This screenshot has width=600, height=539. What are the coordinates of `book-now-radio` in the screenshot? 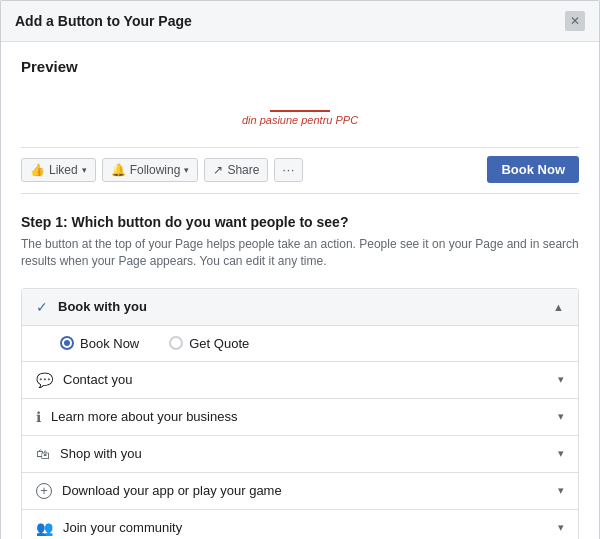 It's located at (67, 343).